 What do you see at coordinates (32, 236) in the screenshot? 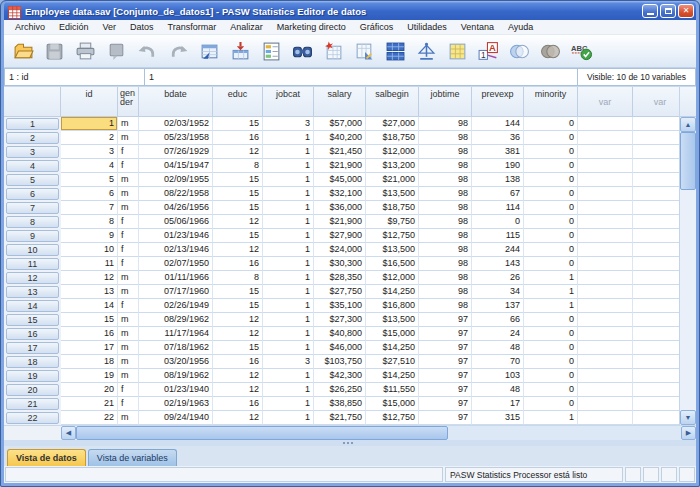
I see `row-header-9: 9` at bounding box center [32, 236].